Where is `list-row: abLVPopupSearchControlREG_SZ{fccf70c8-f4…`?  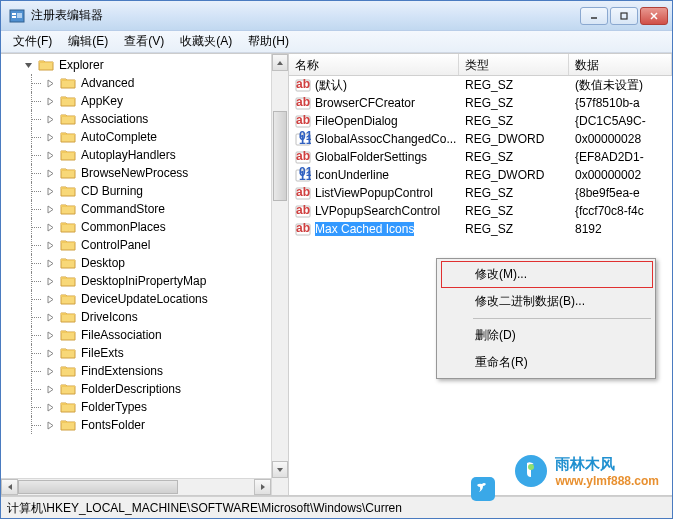
list-row: abLVPopupSearchControlREG_SZ{fccf70c8-f4… is located at coordinates (480, 211).